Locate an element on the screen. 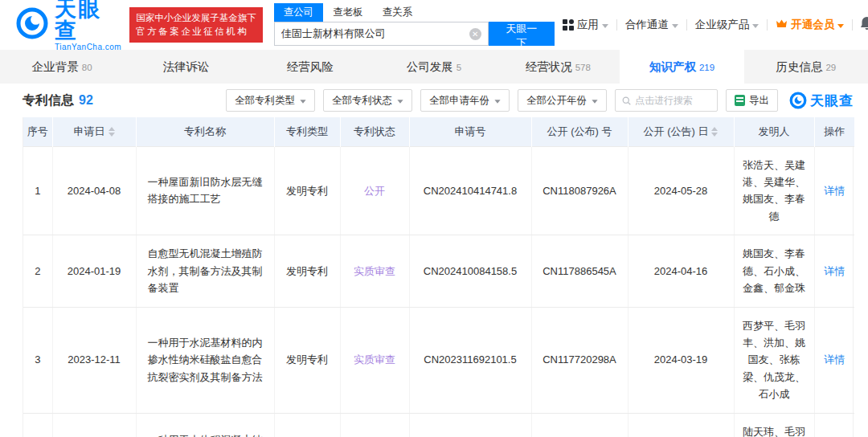 The width and height of the screenshot is (868, 437). cell-seq: 1 is located at coordinates (38, 191).